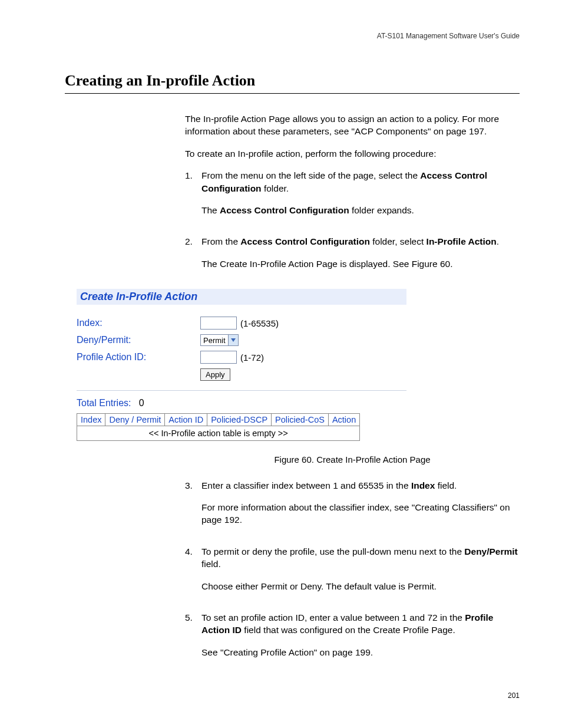 The image size is (562, 728). I want to click on step-1: 1. From the menu on the left side of the…, so click(352, 197).